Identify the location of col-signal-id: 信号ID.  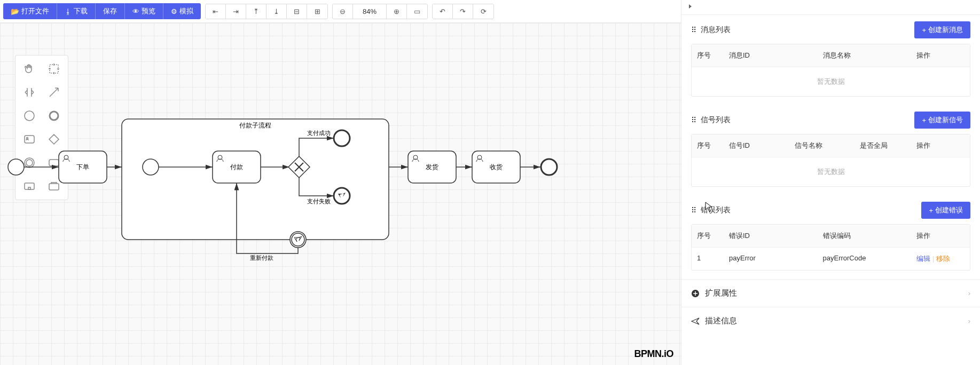
(756, 146).